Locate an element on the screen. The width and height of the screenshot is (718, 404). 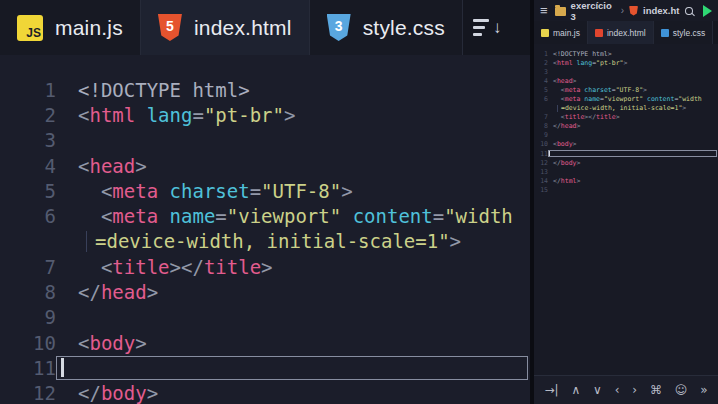
code-line-content: <body> is located at coordinates (102, 342).